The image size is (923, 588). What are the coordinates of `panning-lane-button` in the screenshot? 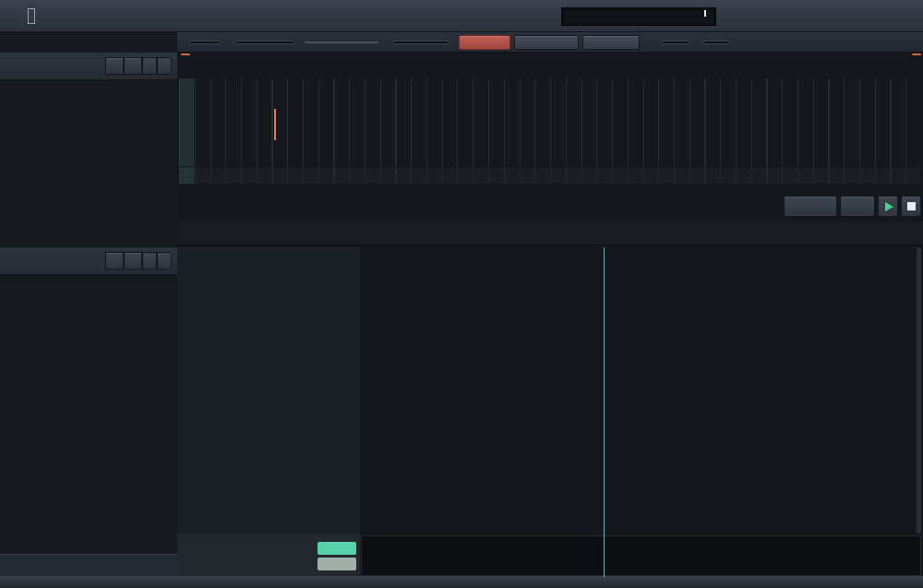 It's located at (337, 564).